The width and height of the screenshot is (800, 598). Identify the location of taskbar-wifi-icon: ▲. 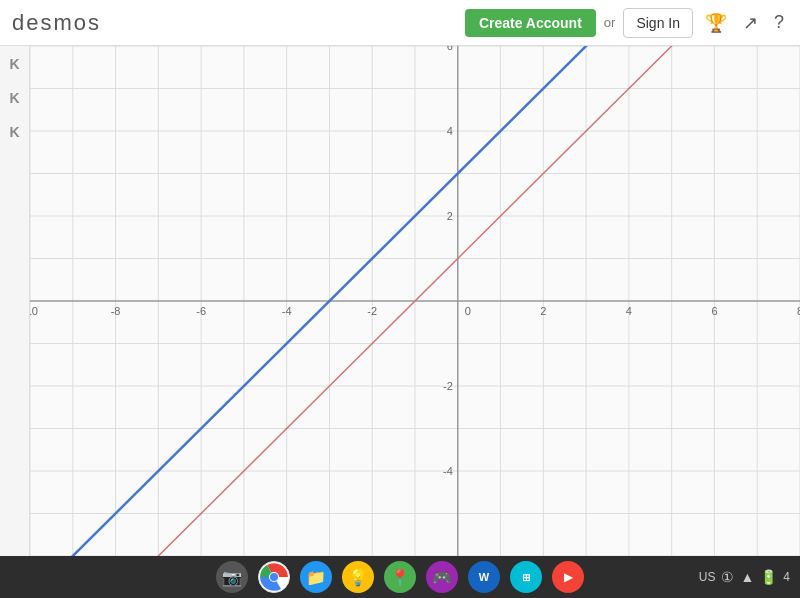
(747, 577).